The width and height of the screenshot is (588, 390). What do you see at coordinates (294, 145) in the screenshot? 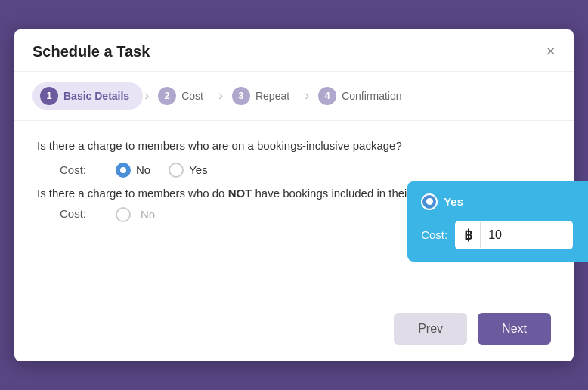
I see `question1-text: Is there a charge to members who are on …` at bounding box center [294, 145].